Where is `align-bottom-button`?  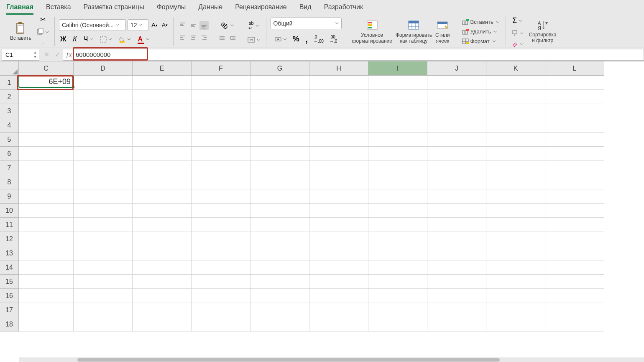
align-bottom-button is located at coordinates (204, 25).